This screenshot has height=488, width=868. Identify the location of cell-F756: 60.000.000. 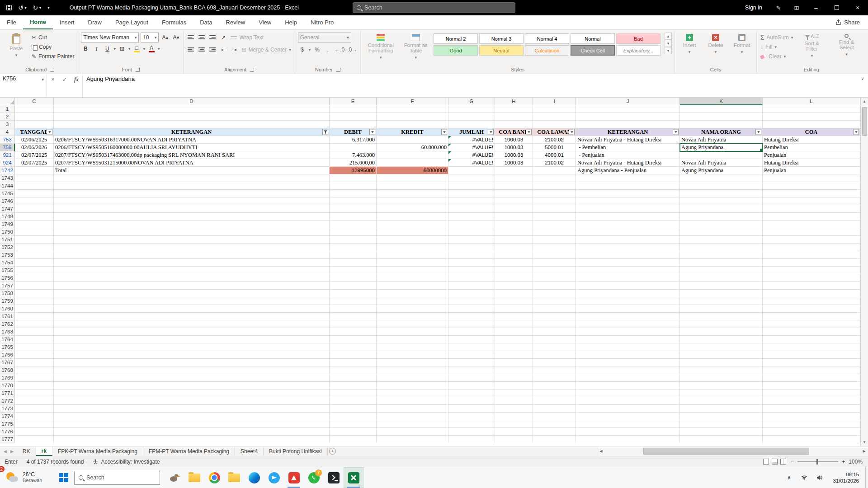
(412, 147).